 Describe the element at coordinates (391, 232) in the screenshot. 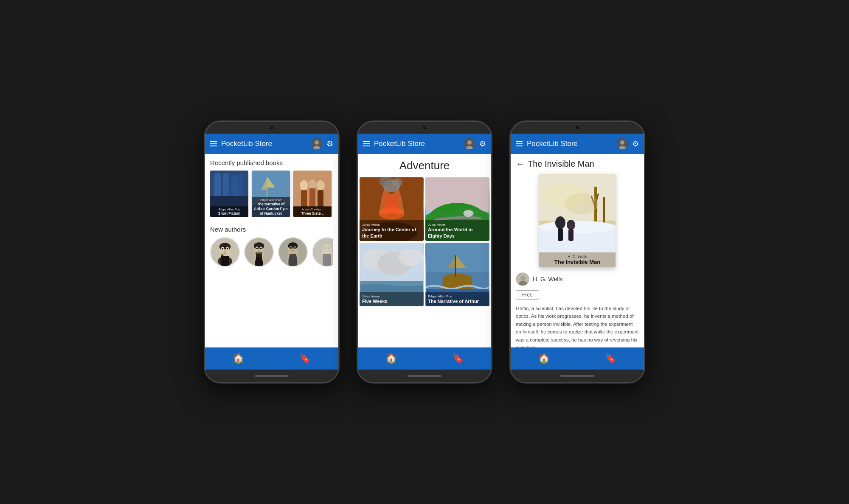

I see `grid-title-1: Journey to the Center of the Earth` at that location.